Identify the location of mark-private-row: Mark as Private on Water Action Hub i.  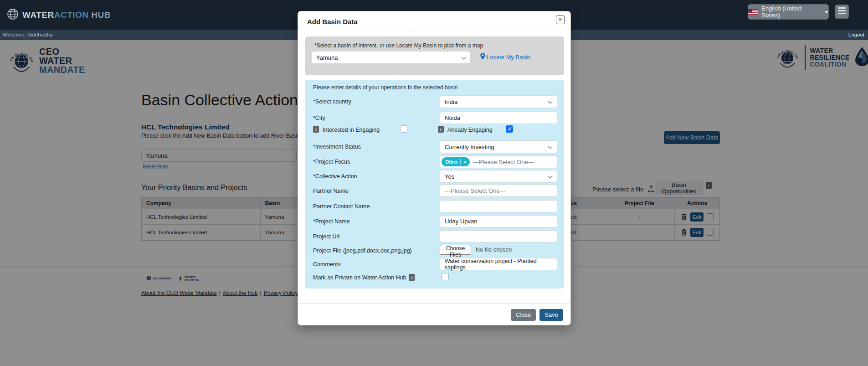
(364, 277).